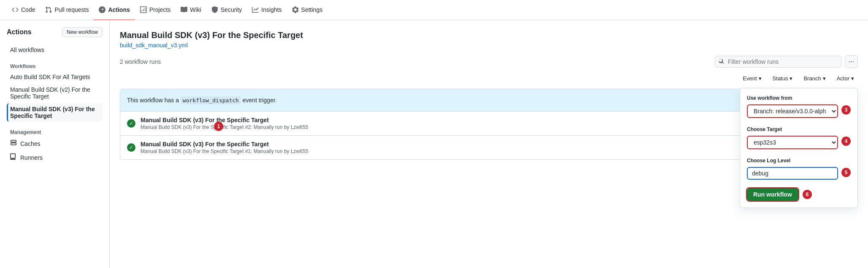  I want to click on more-options-button: ···, so click(852, 62).